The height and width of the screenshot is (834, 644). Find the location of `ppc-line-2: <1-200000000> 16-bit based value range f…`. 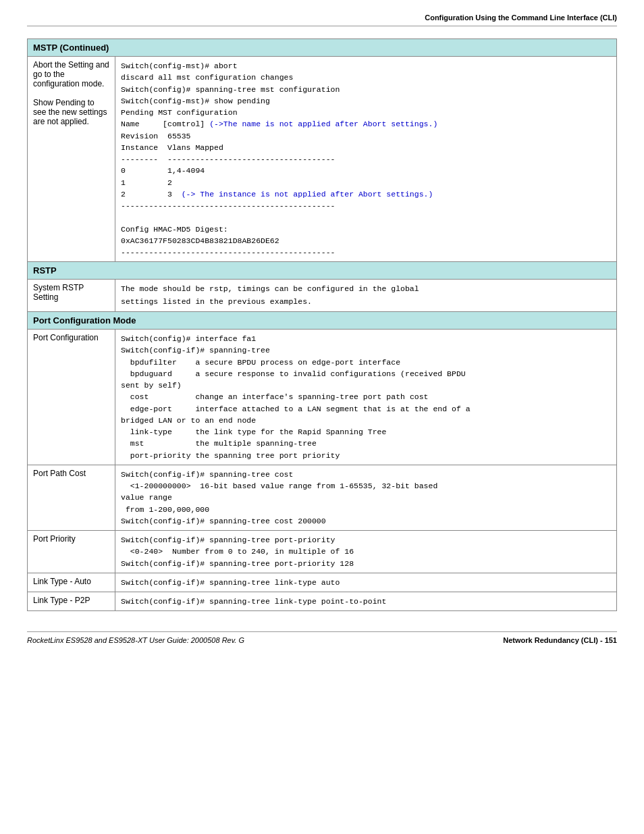

ppc-line-2: <1-200000000> 16-bit based value range f… is located at coordinates (279, 486).